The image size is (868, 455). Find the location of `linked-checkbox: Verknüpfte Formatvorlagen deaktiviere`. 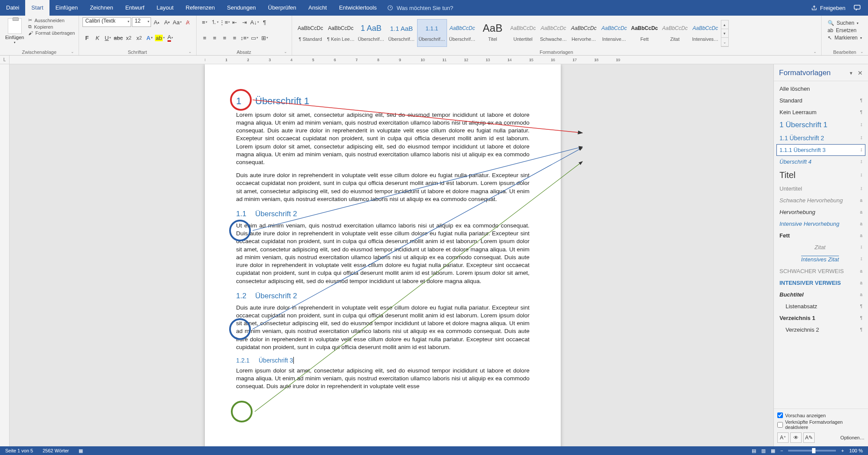

linked-checkbox: Verknüpfte Formatvorlagen deaktiviere is located at coordinates (821, 425).